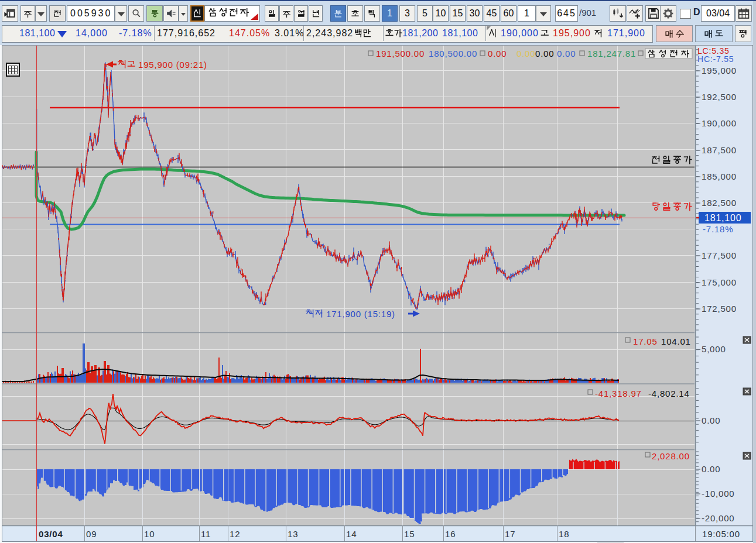  Describe the element at coordinates (716, 59) in the screenshot. I see `svg-text: HC:-7.55` at that location.